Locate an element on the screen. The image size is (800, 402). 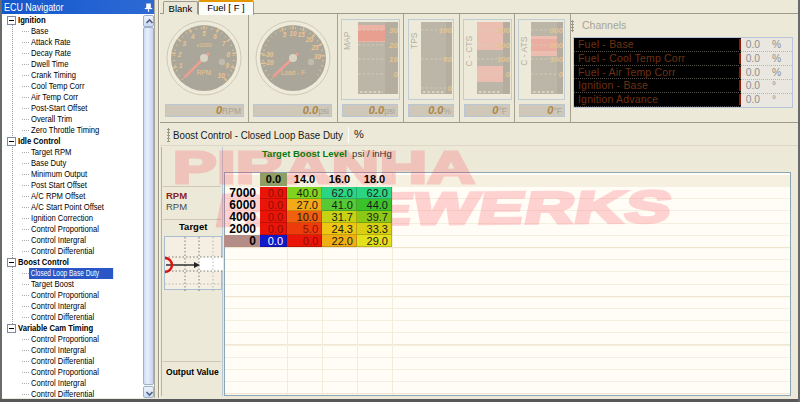
svg-text: 7 is located at coordinates (224, 44).